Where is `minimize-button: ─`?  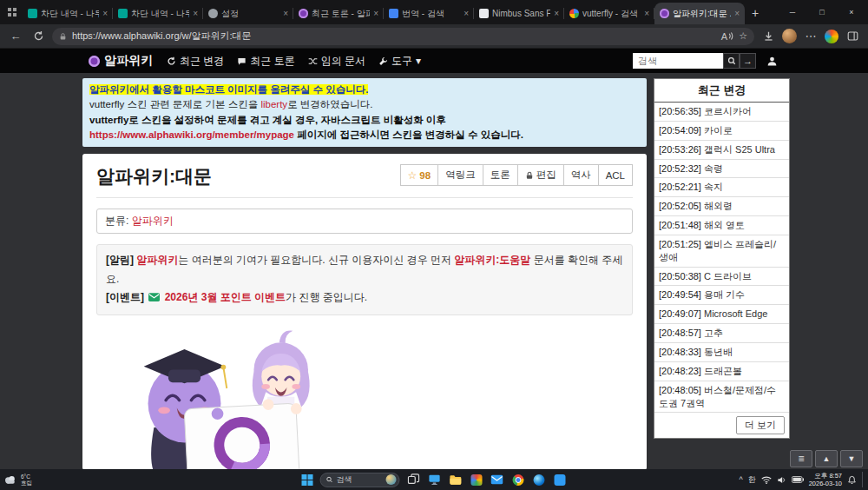 minimize-button: ─ is located at coordinates (792, 12).